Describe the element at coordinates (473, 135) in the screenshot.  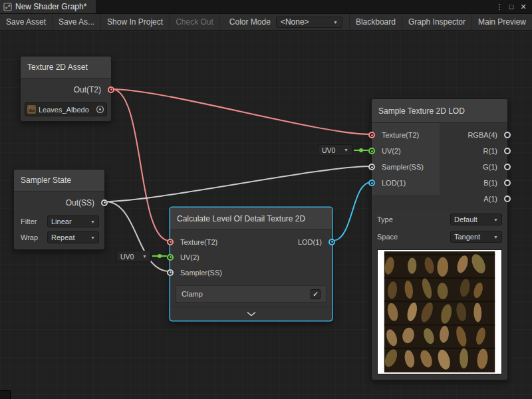
I see `port-row: RGBA(4)` at that location.